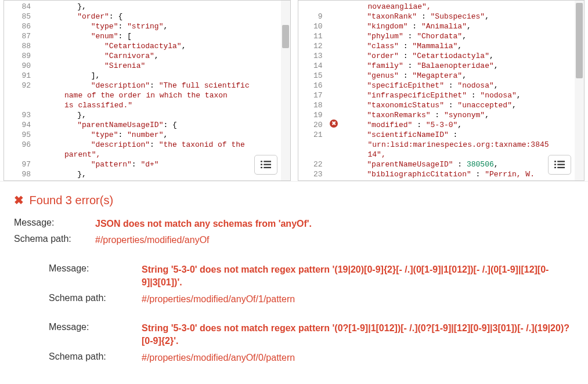 This screenshot has height=384, width=588. What do you see at coordinates (334, 124) in the screenshot?
I see `error-marker-icon` at bounding box center [334, 124].